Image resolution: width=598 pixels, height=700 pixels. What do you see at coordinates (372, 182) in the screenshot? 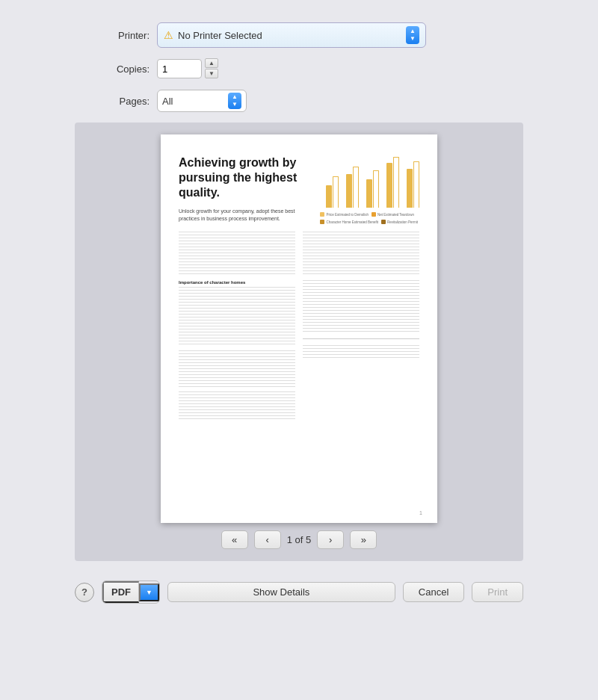
I see `chart-bars` at bounding box center [372, 182].